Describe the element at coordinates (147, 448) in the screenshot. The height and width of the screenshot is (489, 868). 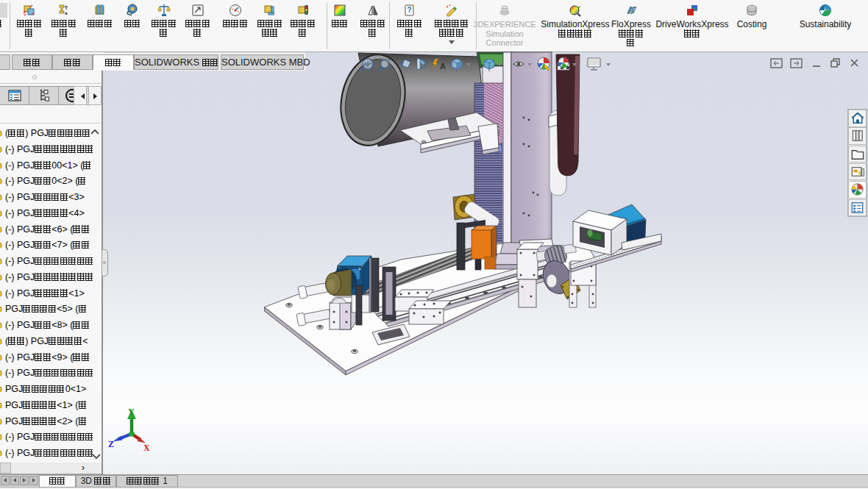
I see `svg-text: X` at that location.